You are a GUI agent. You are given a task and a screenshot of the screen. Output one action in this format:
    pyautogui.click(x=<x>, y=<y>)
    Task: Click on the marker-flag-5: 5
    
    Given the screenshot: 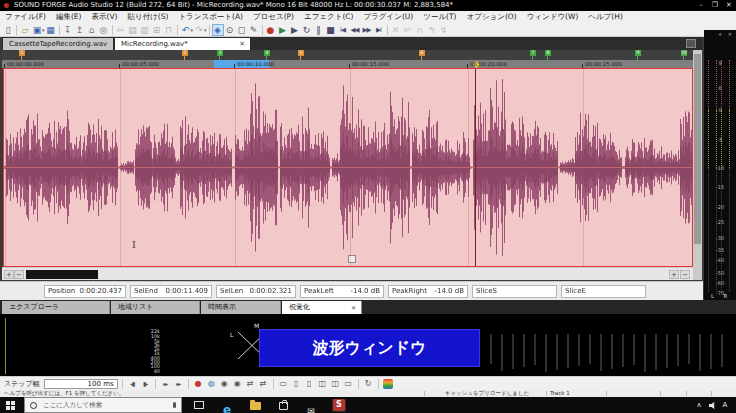 What is the action you would take?
    pyautogui.click(x=302, y=55)
    